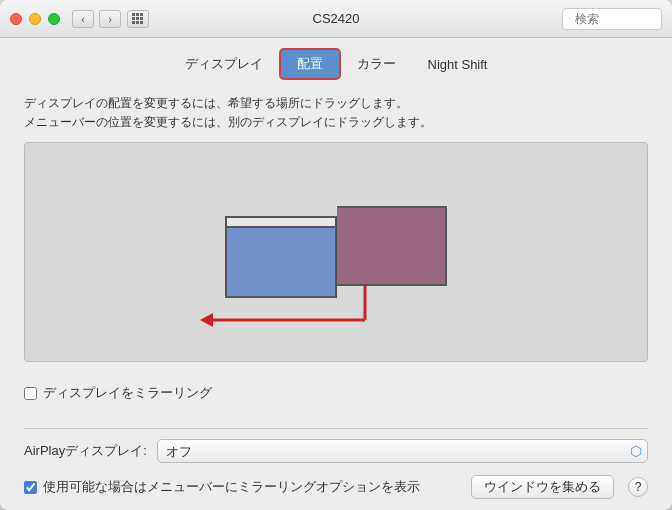 The width and height of the screenshot is (672, 510). I want to click on window-title: CS2420, so click(336, 18).